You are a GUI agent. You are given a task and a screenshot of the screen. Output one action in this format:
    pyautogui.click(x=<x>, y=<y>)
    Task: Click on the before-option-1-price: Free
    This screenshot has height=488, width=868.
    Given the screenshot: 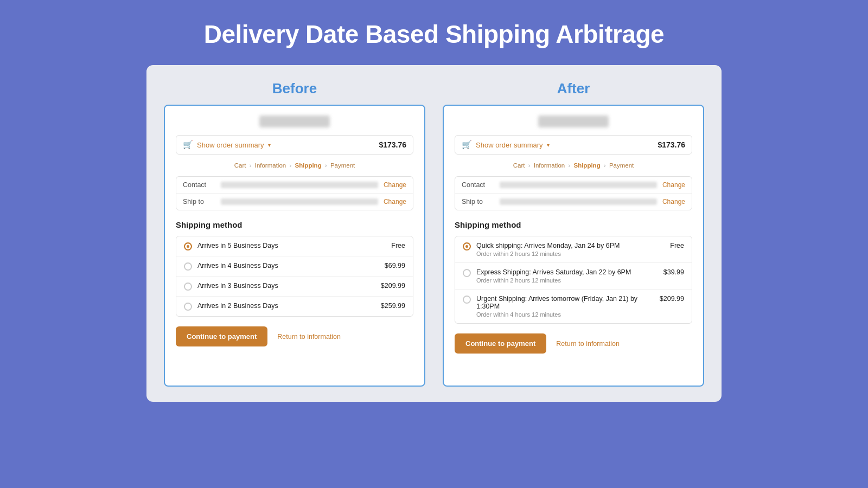 What is the action you would take?
    pyautogui.click(x=398, y=246)
    